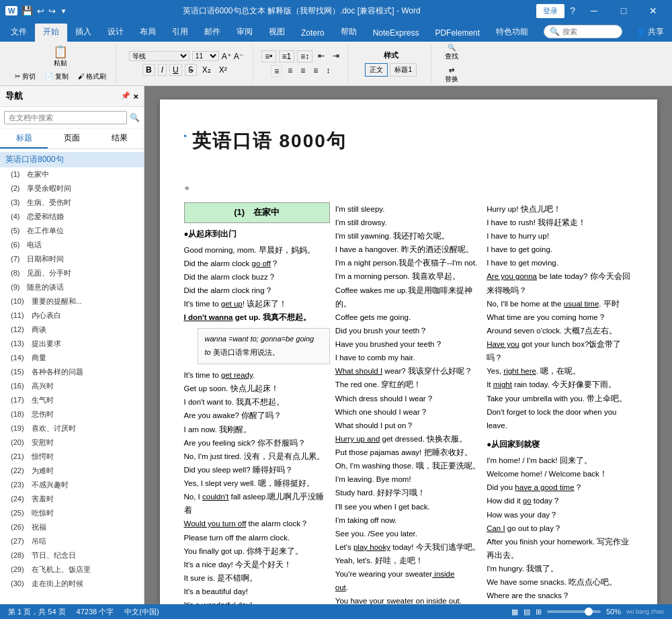 This screenshot has width=672, height=619. I want to click on style-heading1: 标题1, so click(403, 70).